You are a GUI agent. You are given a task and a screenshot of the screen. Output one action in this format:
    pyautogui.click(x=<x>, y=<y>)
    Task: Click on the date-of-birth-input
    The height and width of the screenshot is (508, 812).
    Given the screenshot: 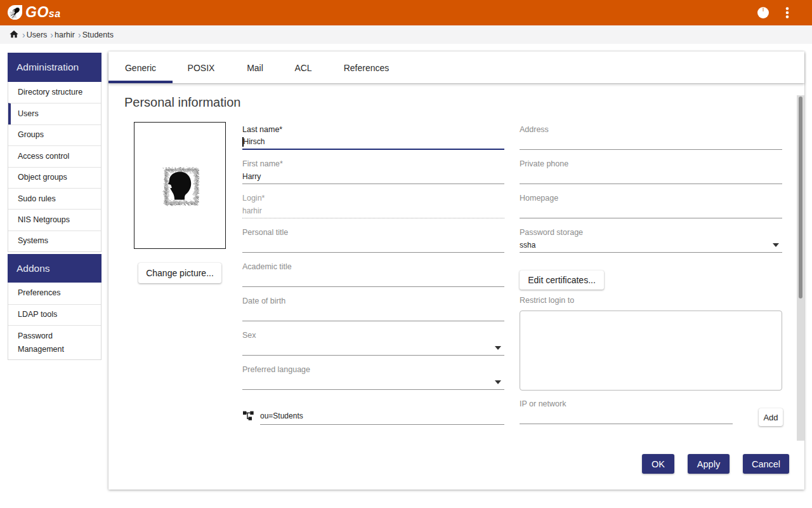 What is the action you would take?
    pyautogui.click(x=373, y=314)
    